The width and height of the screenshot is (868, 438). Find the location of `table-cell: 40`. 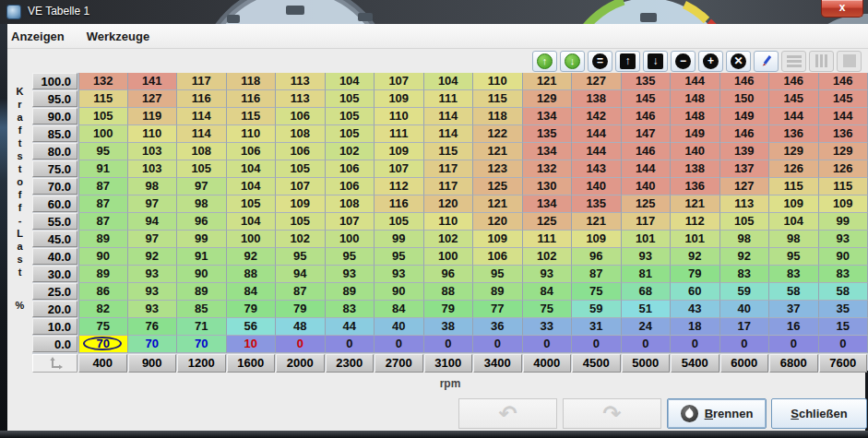

table-cell: 40 is located at coordinates (745, 310).